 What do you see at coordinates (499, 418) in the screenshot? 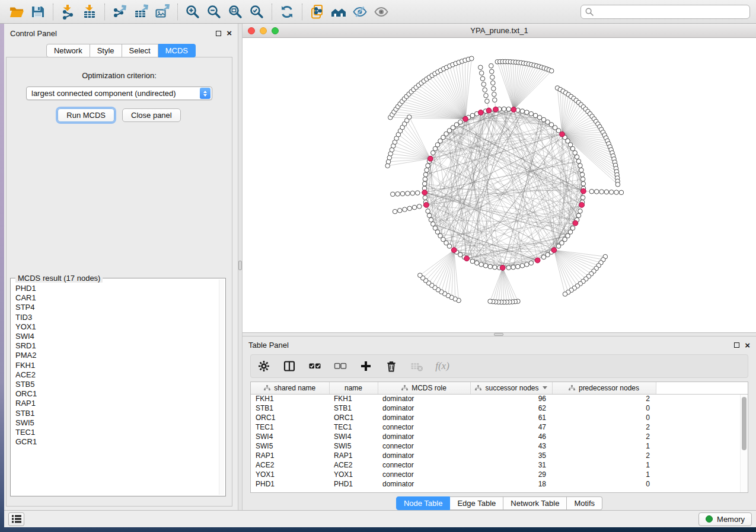
I see `table-row-ORC1: ORC1ORC1dominator610` at bounding box center [499, 418].